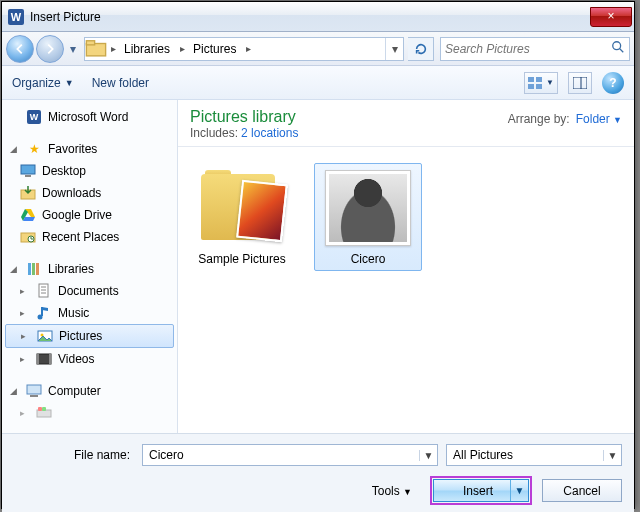  Describe the element at coordinates (90, 269) in the screenshot. I see `sidebar-libraries: ◢ Libraries` at that location.